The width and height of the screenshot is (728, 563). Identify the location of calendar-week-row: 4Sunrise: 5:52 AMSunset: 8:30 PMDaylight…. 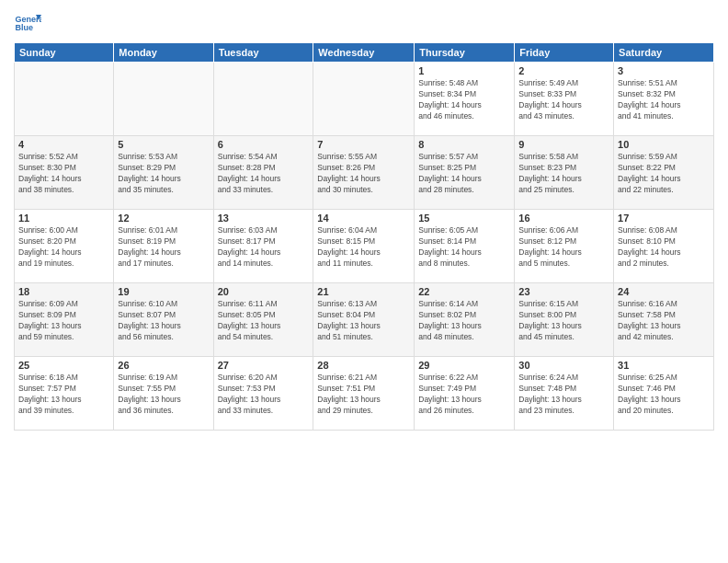
(364, 173).